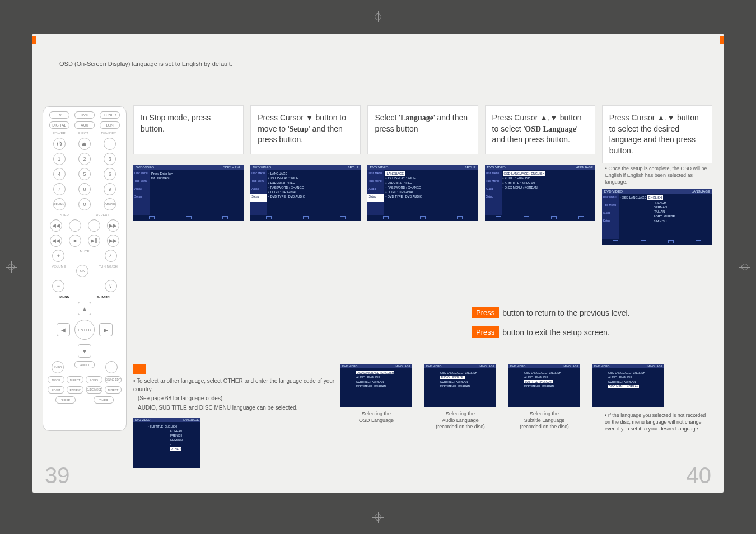 This screenshot has width=756, height=534. What do you see at coordinates (628, 386) in the screenshot?
I see `ss3-shot: DVD VIDEOLANGUAGE OSD LANGUAGE : ENGLISH…` at bounding box center [628, 386].